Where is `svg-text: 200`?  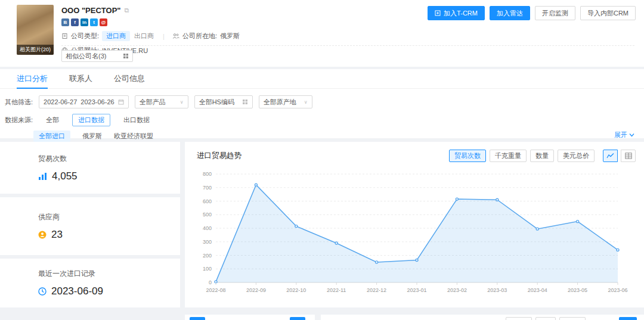 svg-text: 200 is located at coordinates (208, 256).